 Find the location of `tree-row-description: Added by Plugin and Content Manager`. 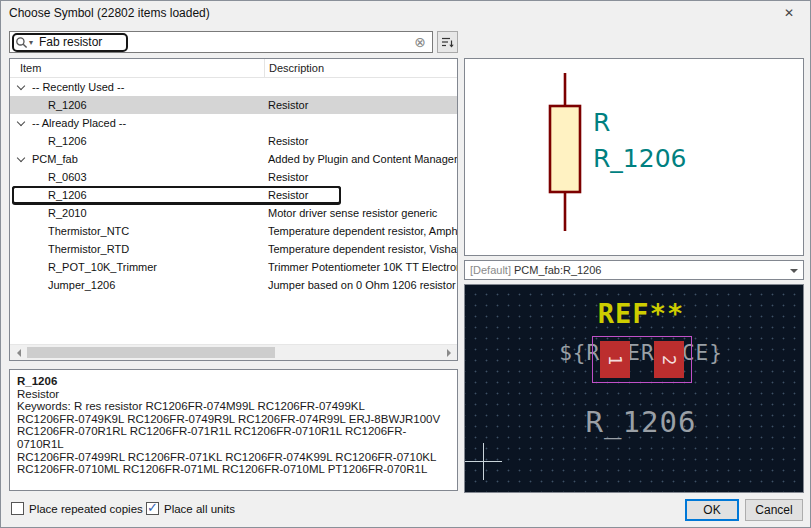

tree-row-description: Added by Plugin and Content Manager is located at coordinates (360, 159).